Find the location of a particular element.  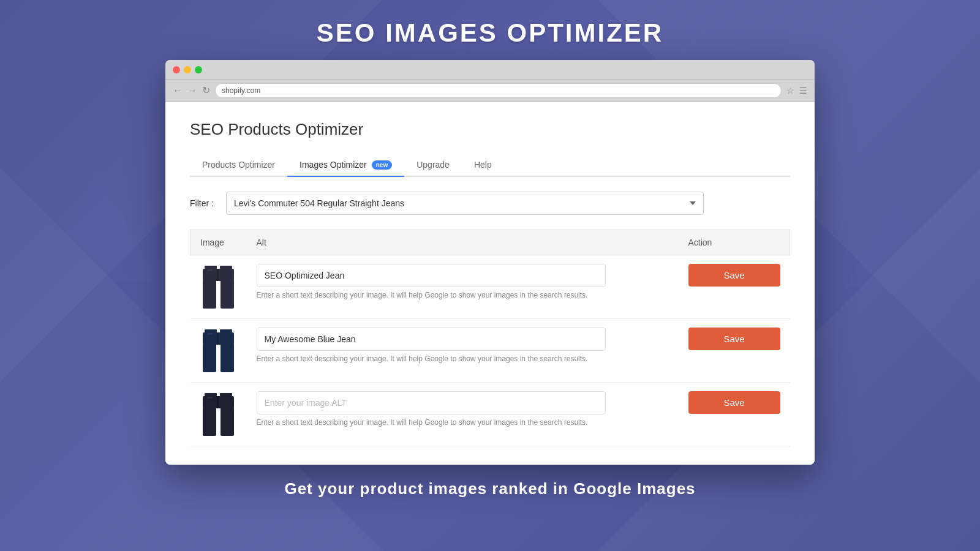

address-bar: shopify.com is located at coordinates (499, 91).